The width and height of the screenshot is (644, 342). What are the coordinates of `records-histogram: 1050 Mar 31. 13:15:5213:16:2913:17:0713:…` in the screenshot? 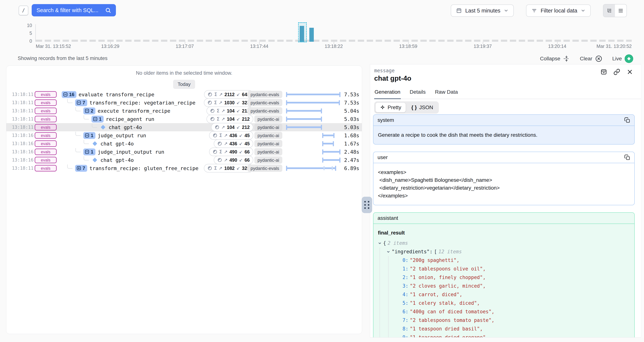 It's located at (322, 37).